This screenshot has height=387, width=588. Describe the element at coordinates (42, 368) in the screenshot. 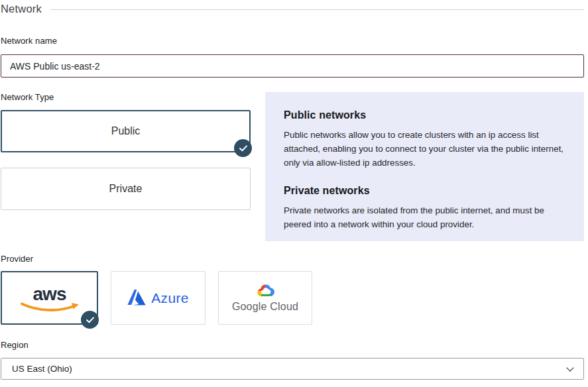

I see `region-selected-value: US East (Ohio)` at that location.